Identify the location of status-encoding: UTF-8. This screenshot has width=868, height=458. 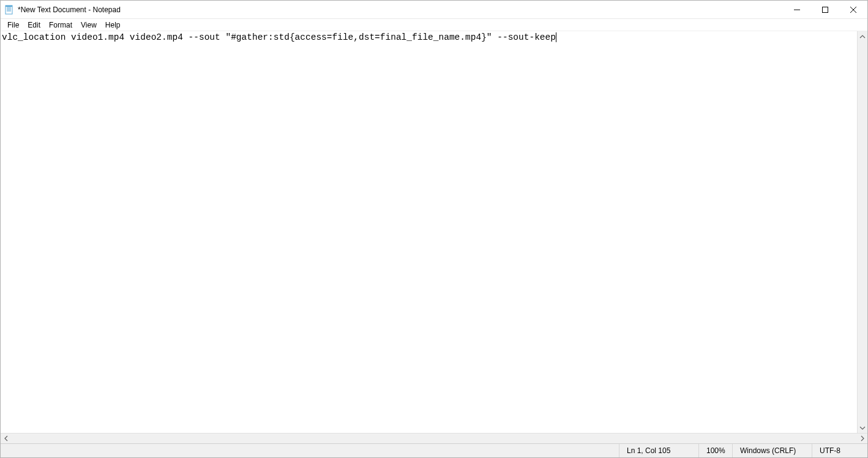
(840, 451).